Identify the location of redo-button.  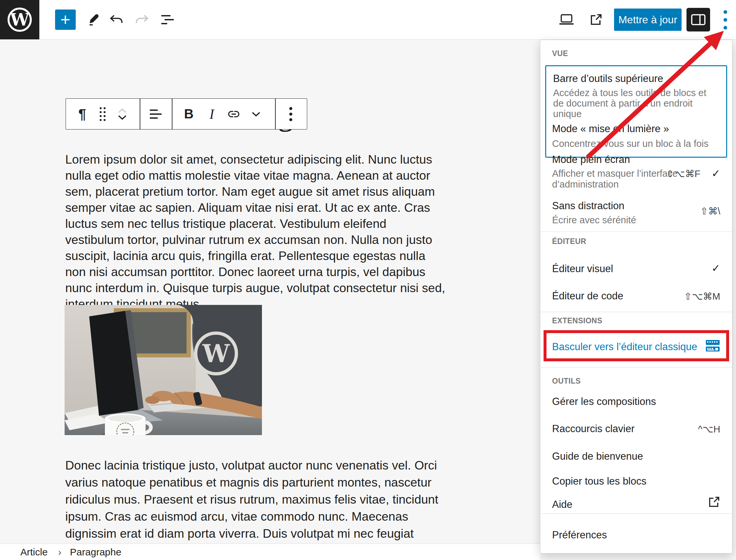
(142, 20).